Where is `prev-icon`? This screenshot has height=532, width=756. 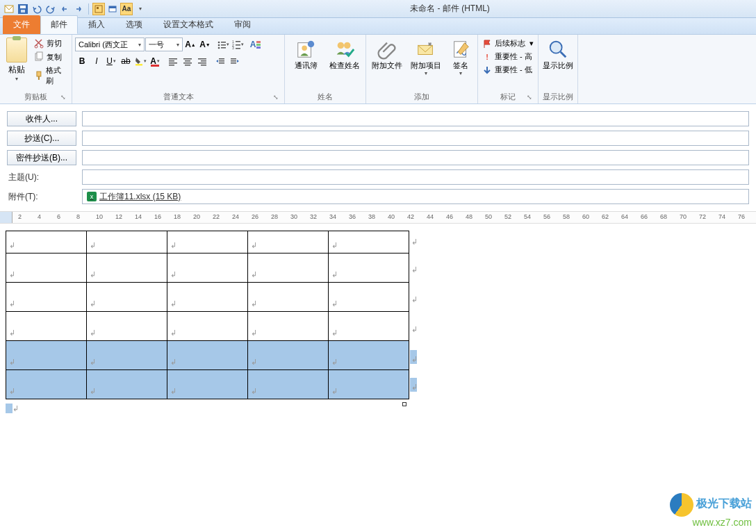 prev-icon is located at coordinates (65, 9).